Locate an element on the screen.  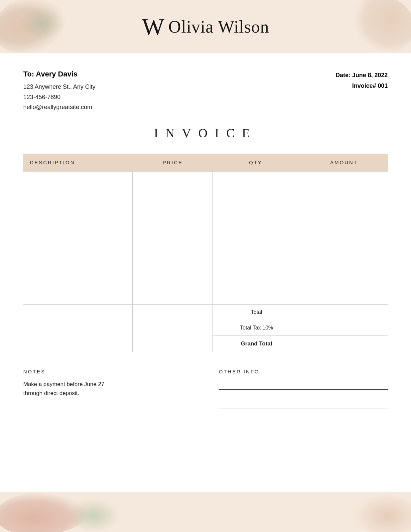
notes-section: NOTES Make a payment before June 27 thro… is located at coordinates (206, 397).